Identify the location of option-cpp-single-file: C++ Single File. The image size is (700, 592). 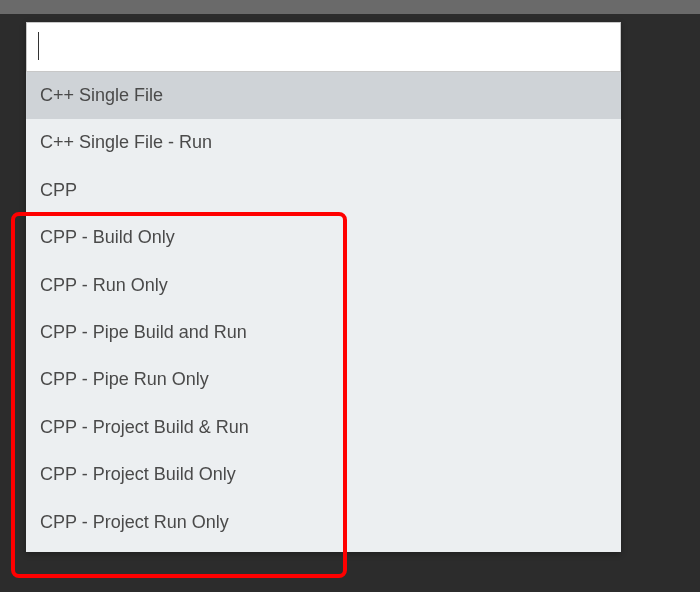
(324, 96).